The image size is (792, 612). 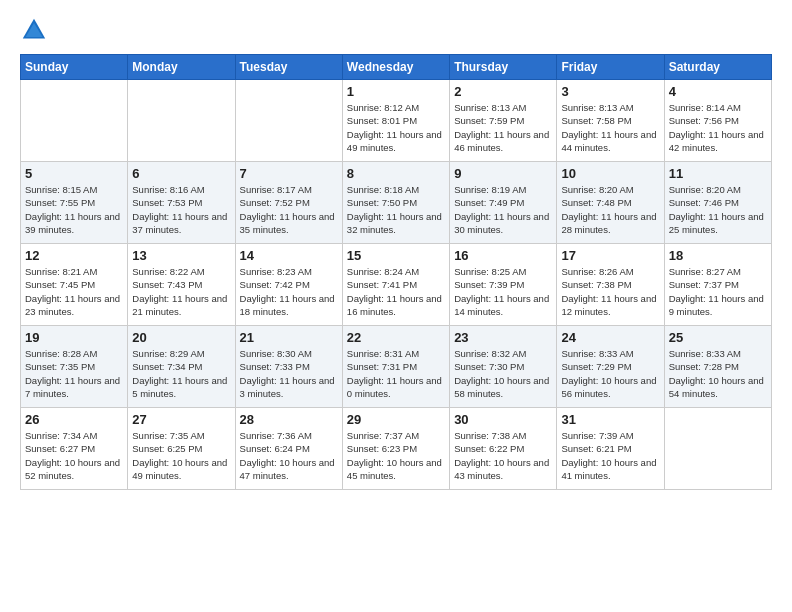 I want to click on day-number: 30, so click(x=503, y=420).